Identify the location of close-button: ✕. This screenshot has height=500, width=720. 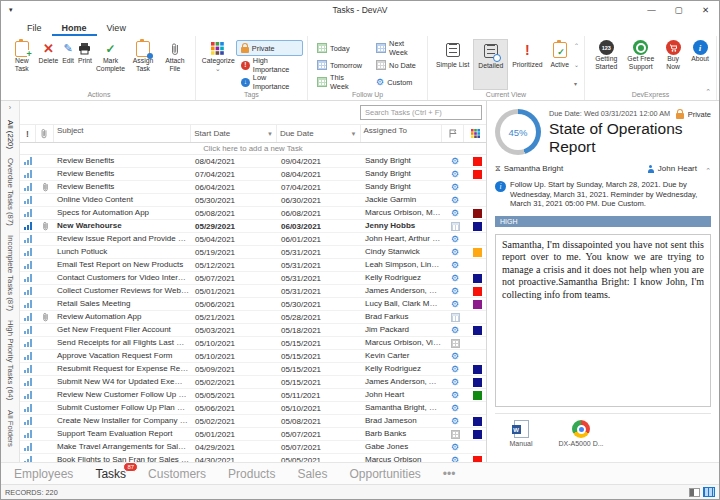
(706, 10).